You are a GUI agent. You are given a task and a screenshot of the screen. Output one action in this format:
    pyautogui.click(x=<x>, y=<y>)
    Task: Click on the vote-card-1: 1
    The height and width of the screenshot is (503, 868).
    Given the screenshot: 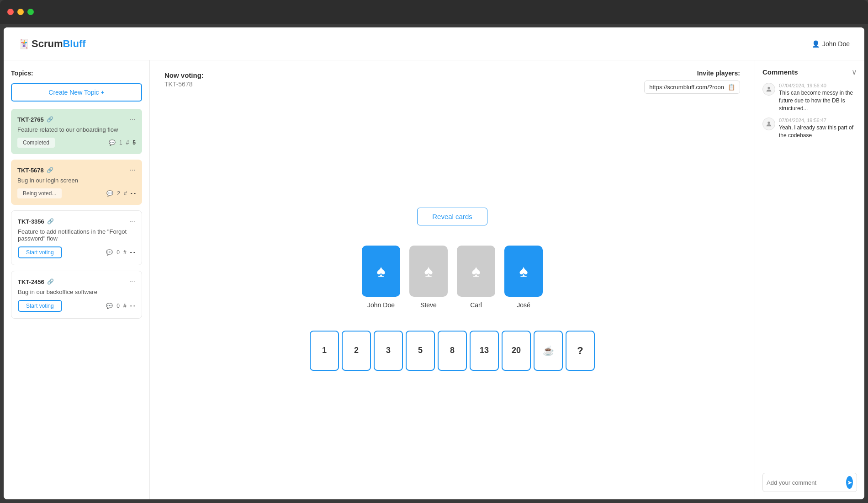 What is the action you would take?
    pyautogui.click(x=324, y=351)
    